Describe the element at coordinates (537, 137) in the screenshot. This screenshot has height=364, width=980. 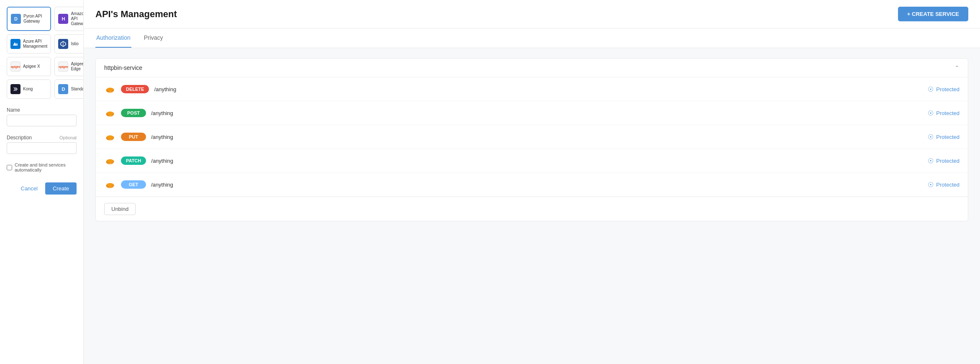
I see `endpoint-path-2: /anything` at that location.